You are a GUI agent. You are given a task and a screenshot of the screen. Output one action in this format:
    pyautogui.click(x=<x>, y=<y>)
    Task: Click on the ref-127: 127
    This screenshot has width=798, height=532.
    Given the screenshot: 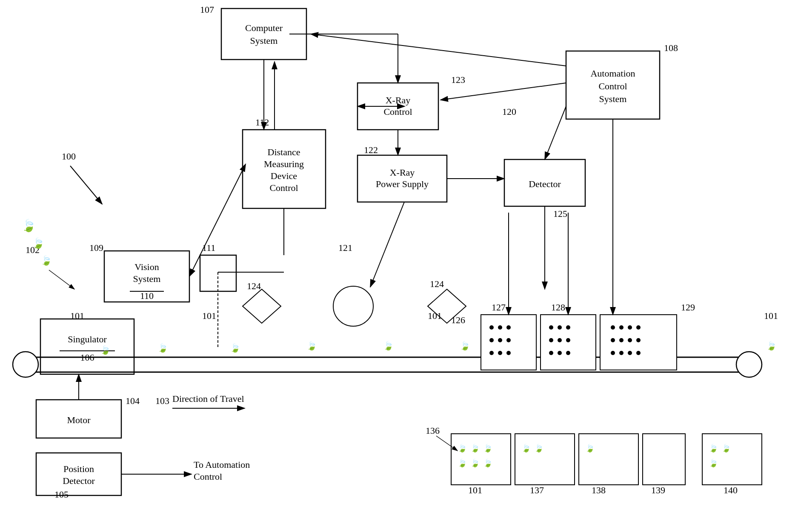 What is the action you would take?
    pyautogui.click(x=499, y=307)
    